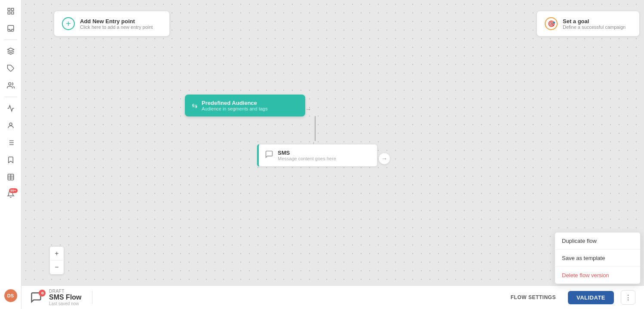  I want to click on zoom-out-button: −, so click(57, 267).